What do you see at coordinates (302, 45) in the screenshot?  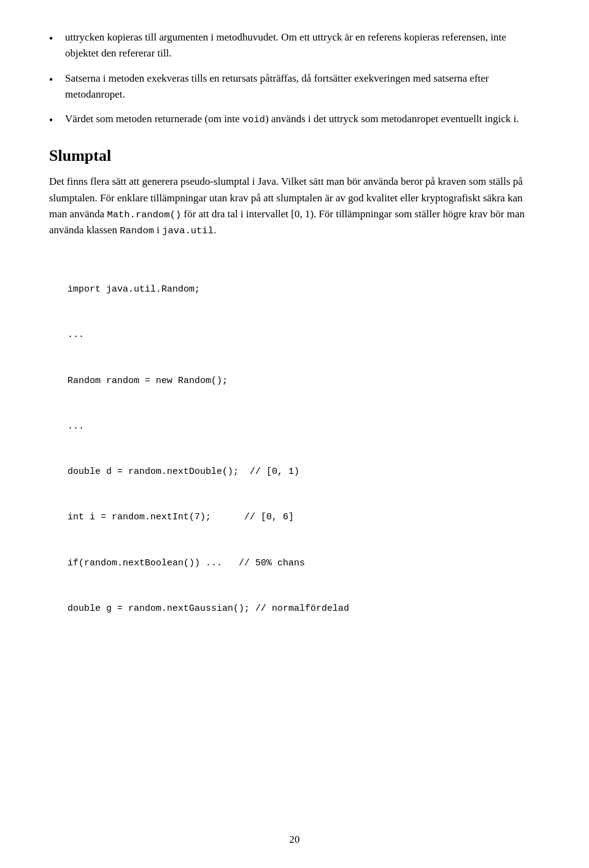 I see `bullet-text: uttrycken kopieras till argumenten i met…` at bounding box center [302, 45].